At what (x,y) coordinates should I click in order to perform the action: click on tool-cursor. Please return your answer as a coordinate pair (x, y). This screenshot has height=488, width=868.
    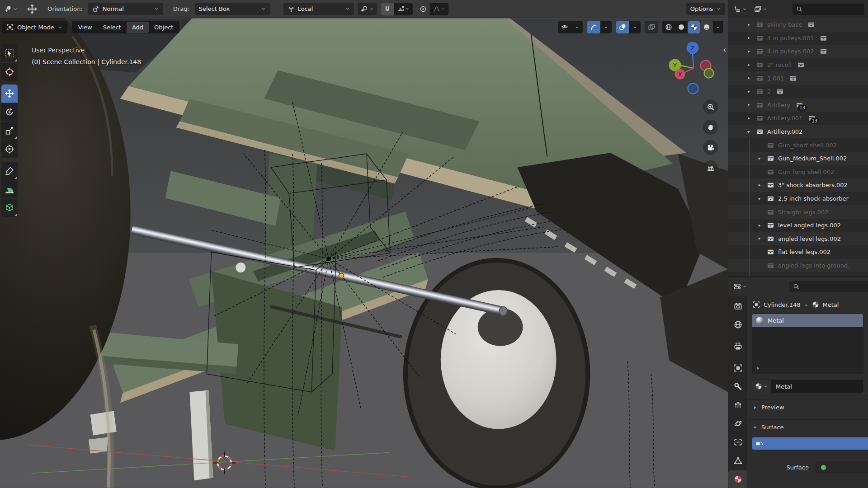
    Looking at the image, I should click on (9, 72).